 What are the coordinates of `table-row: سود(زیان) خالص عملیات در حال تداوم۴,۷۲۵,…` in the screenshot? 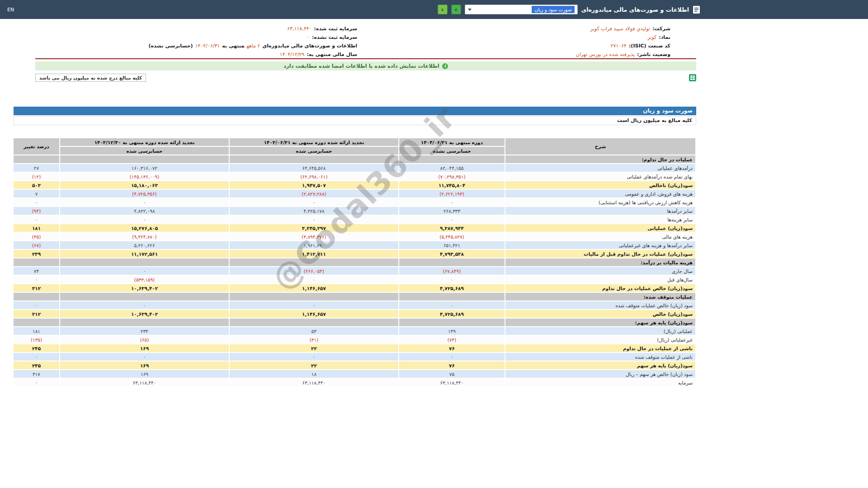 It's located at (354, 288).